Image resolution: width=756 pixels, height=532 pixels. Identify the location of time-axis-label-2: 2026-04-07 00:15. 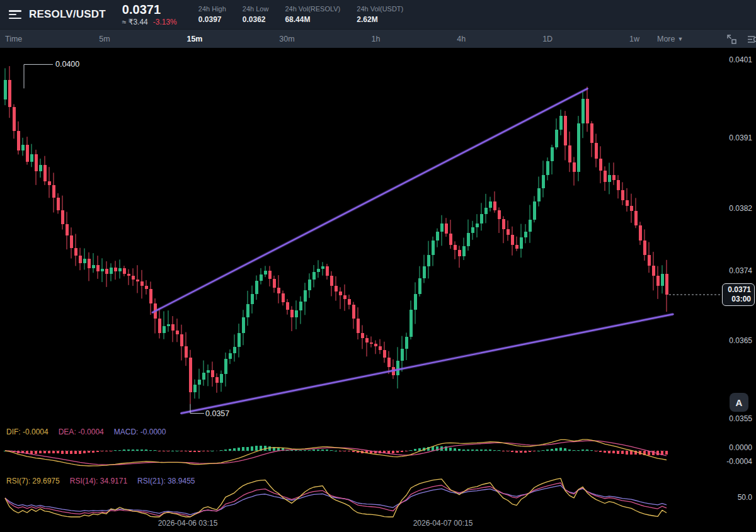
(443, 523).